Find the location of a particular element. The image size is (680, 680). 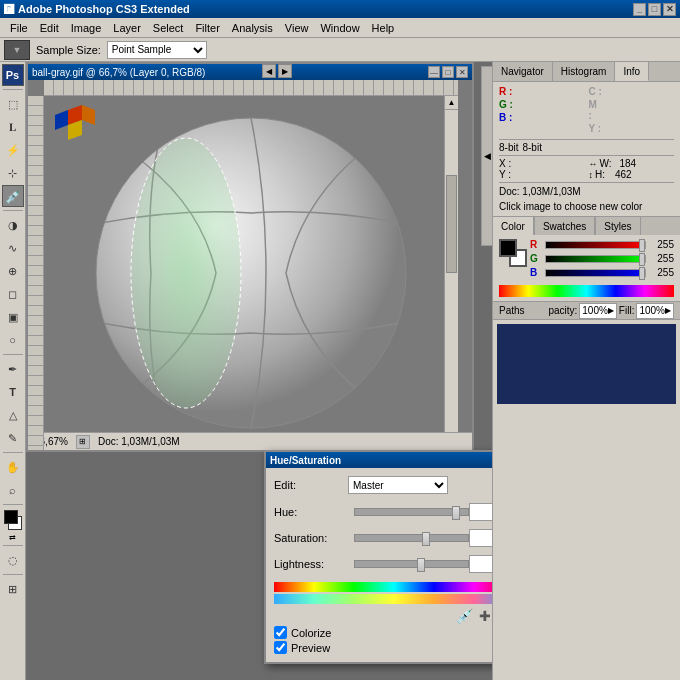

hue-slider-track is located at coordinates (412, 512).